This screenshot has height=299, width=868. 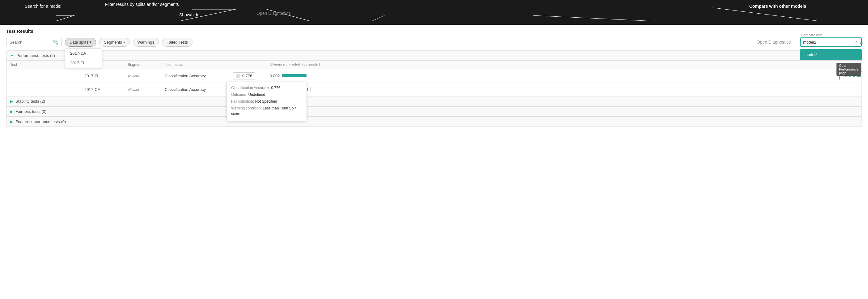 I want to click on warnings-button: Warnings, so click(x=146, y=42).